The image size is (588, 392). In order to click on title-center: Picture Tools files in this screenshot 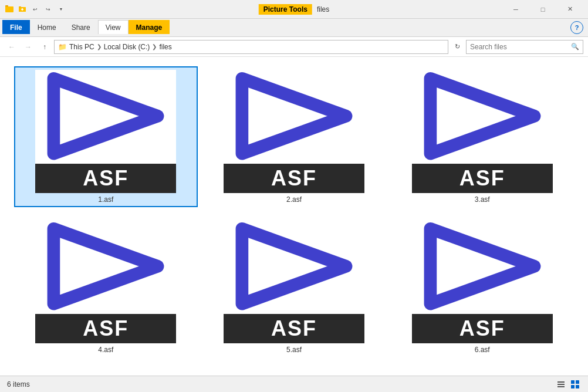, I will do `click(294, 9)`.